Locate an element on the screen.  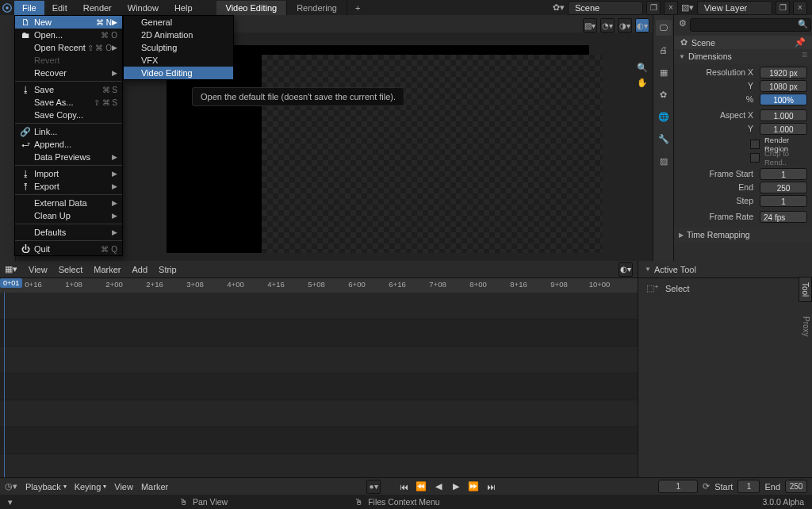
playhead-line is located at coordinates (5, 385).